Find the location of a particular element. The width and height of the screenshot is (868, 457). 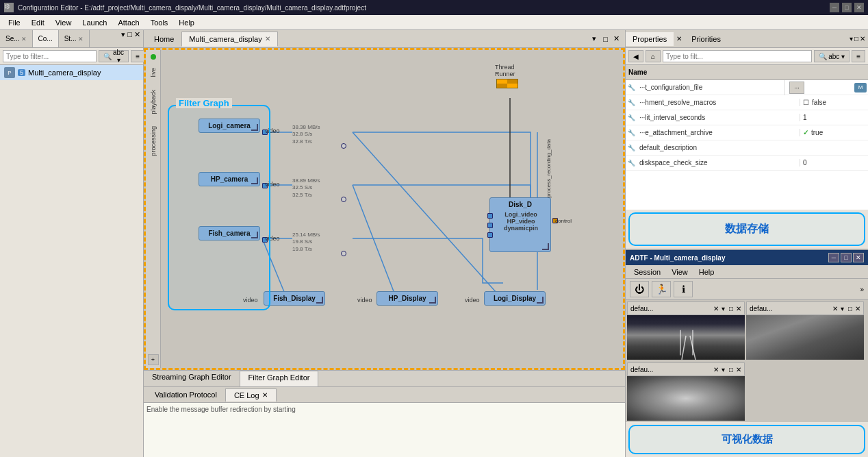

props-tab-close: ✕ is located at coordinates (679, 38).